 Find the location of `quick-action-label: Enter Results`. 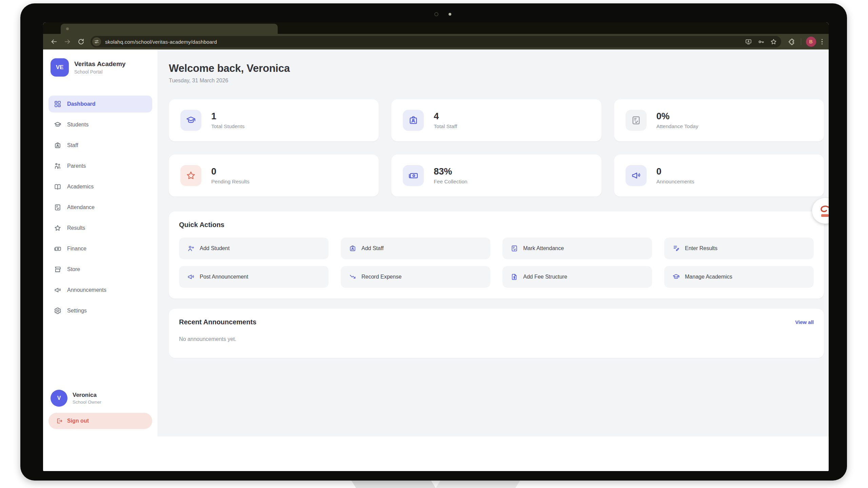

quick-action-label: Enter Results is located at coordinates (701, 248).